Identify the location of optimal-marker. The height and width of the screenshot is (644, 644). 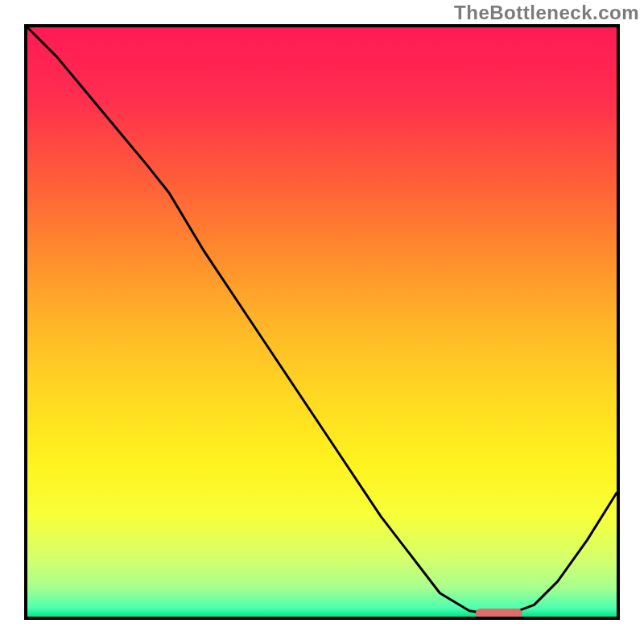
(499, 613).